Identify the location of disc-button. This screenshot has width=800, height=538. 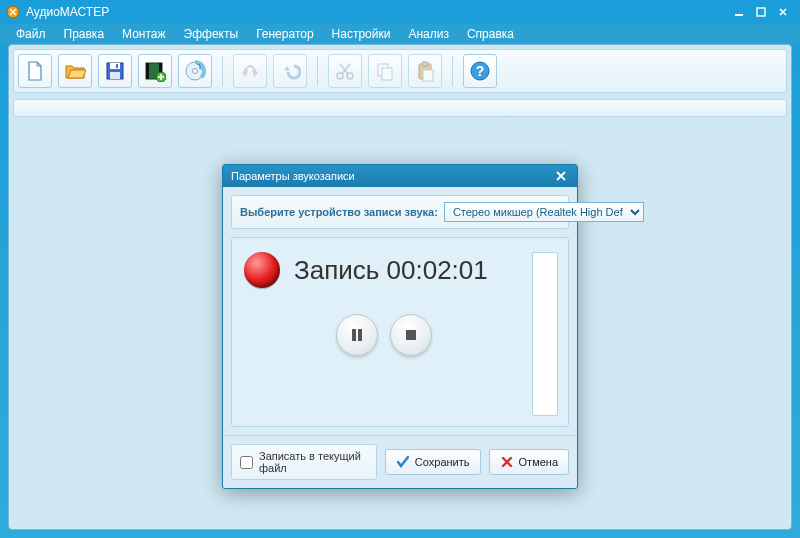
(195, 71).